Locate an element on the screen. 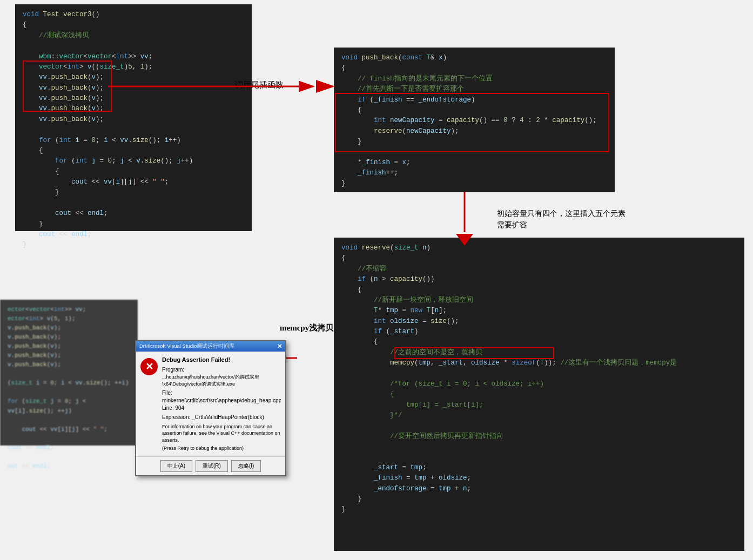 The width and height of the screenshot is (753, 560). topleft-code-panel: void Test_vector3() { //测试深浅拷贝 wbm::vect… is located at coordinates (133, 118).